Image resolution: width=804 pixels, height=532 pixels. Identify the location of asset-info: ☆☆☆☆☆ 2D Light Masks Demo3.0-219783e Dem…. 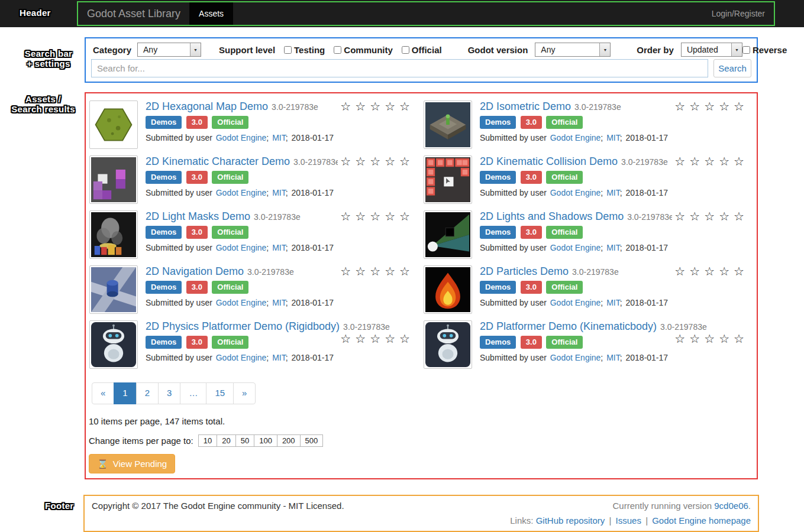
(280, 234).